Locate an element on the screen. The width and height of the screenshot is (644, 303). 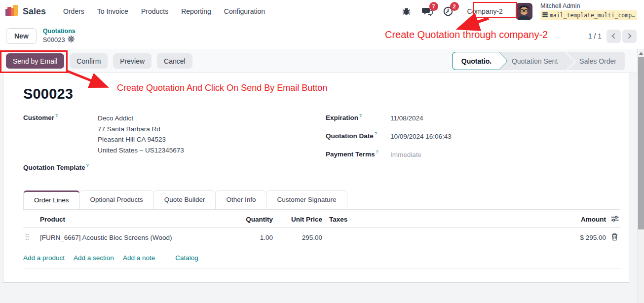
customer-country: United States – US12345673 is located at coordinates (141, 151).